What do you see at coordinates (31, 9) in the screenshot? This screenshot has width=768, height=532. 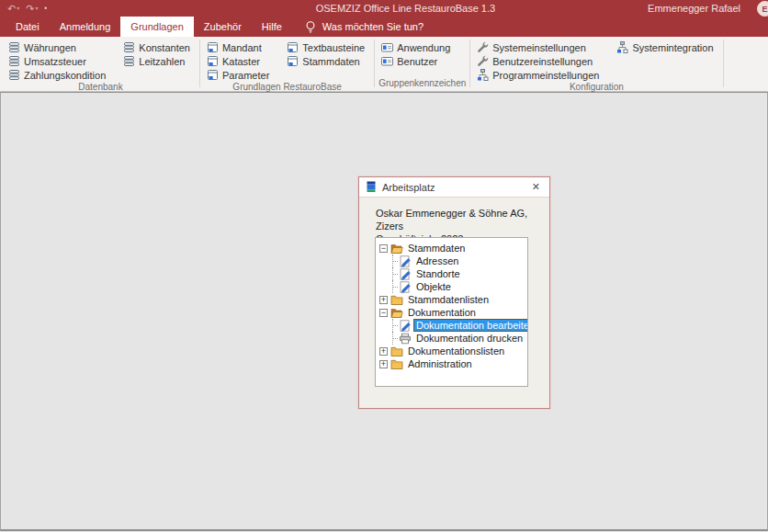 I see `redo-button: ↷▾` at bounding box center [31, 9].